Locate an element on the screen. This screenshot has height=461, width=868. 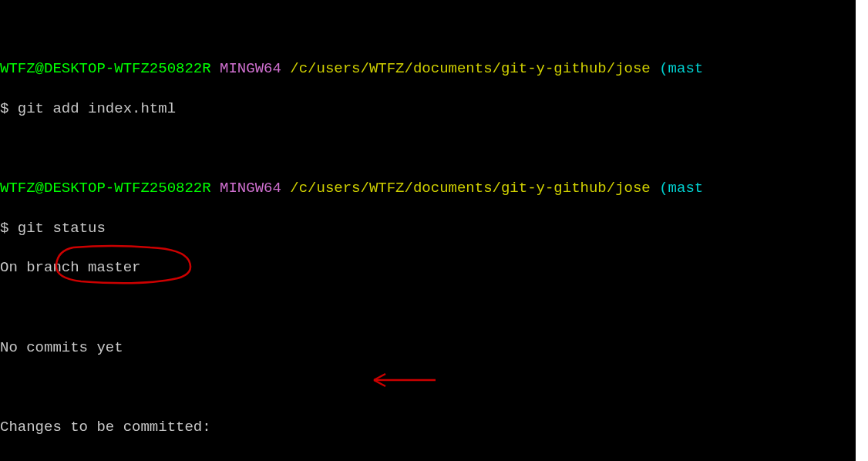
command-line-status: $ git status is located at coordinates (428, 229).